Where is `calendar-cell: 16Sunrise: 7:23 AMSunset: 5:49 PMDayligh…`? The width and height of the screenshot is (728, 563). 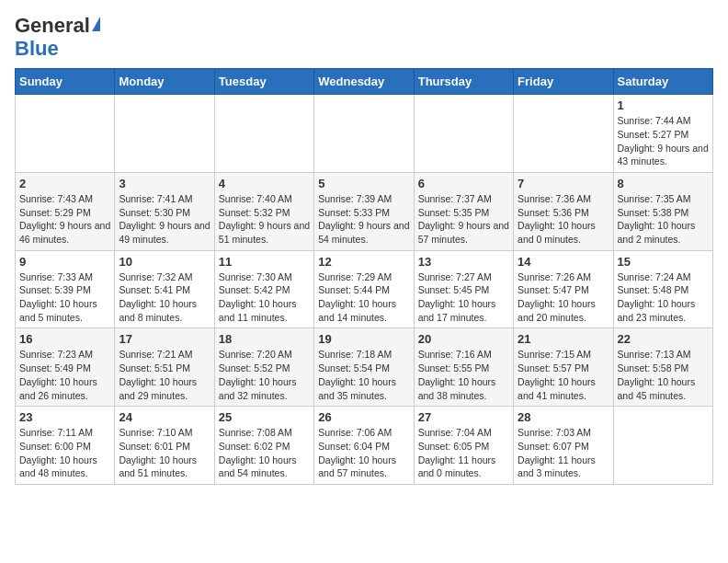
calendar-cell: 16Sunrise: 7:23 AMSunset: 5:49 PMDayligh… is located at coordinates (65, 368).